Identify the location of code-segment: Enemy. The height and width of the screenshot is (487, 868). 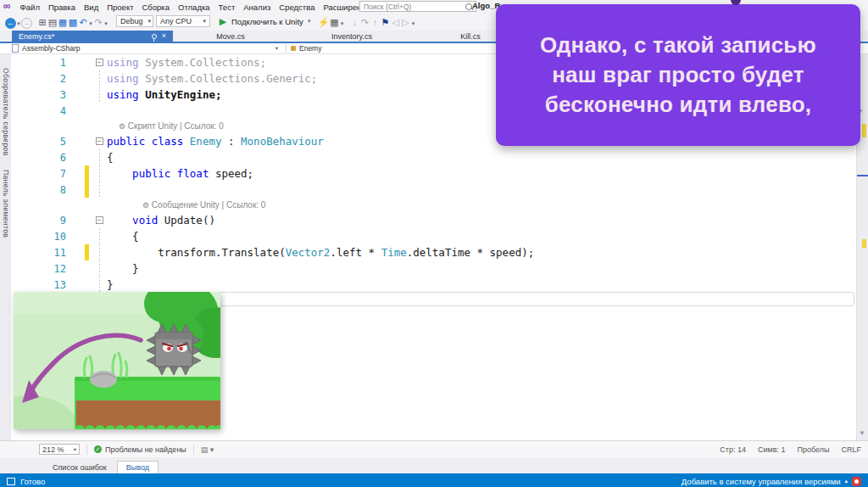
(206, 141).